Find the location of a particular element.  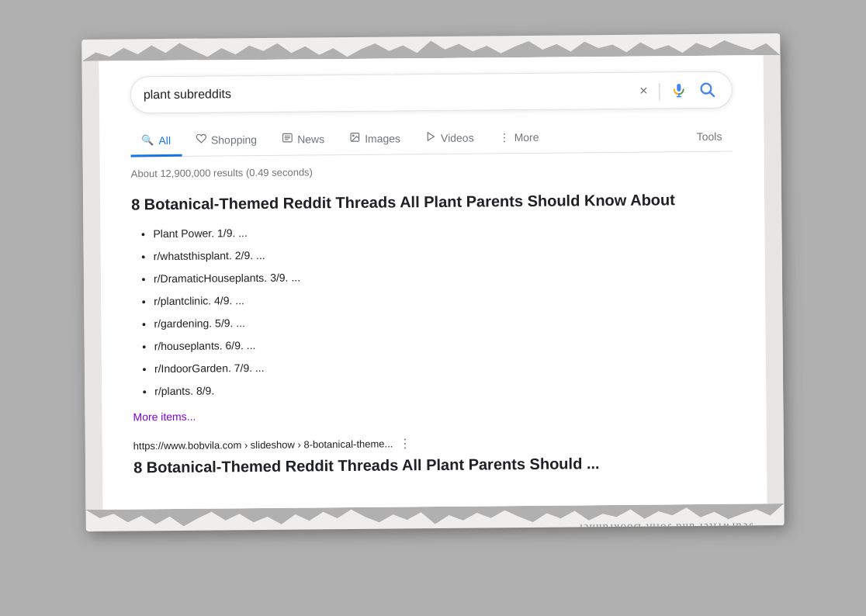

results-count: About 12,900,000 results (0.49 seconds) is located at coordinates (432, 171).